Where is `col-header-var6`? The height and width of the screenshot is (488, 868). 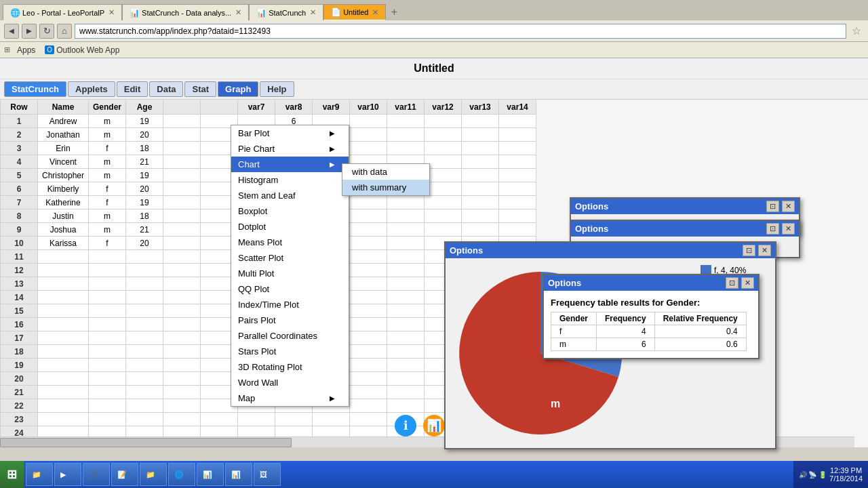
col-header-var6 is located at coordinates (220, 107).